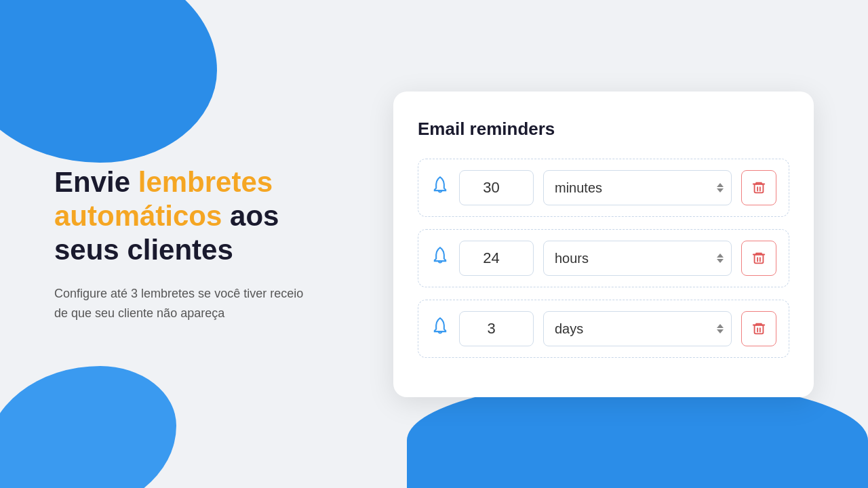 The width and height of the screenshot is (868, 488). Describe the element at coordinates (96, 182) in the screenshot. I see `headline-envie: Envie` at that location.